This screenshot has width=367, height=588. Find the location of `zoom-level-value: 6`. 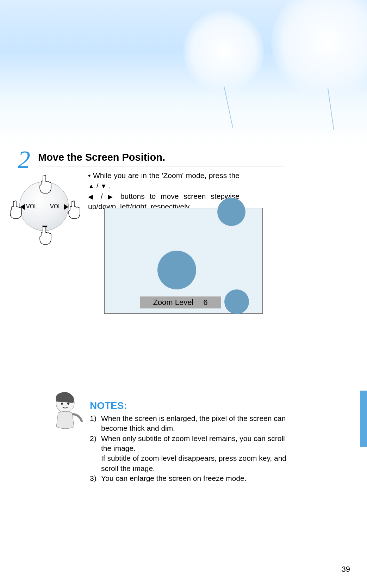

zoom-level-value: 6 is located at coordinates (205, 302).